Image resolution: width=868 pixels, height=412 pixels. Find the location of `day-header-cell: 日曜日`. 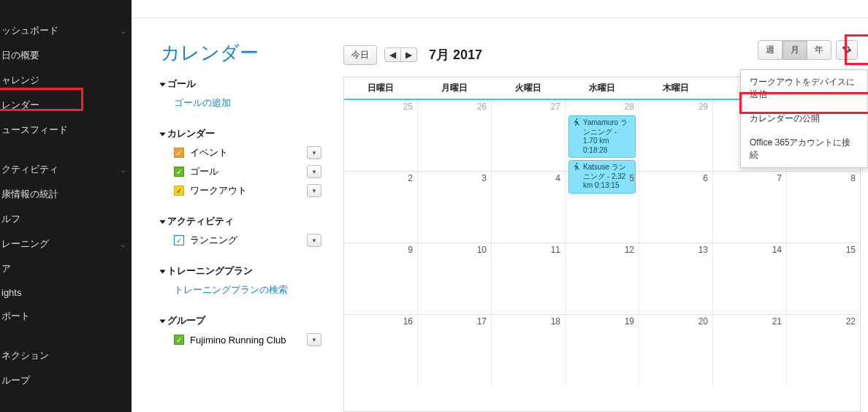

day-header-cell: 日曜日 is located at coordinates (381, 88).